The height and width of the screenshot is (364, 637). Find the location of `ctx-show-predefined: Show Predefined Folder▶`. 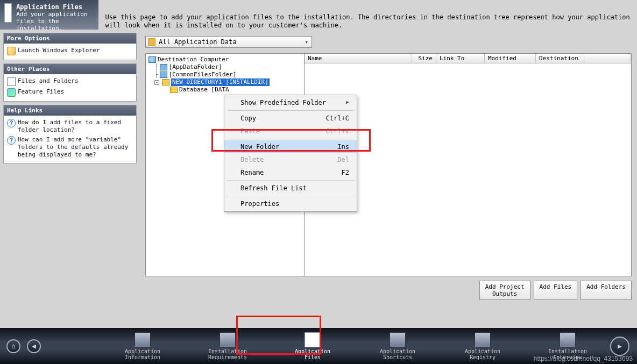

ctx-show-predefined: Show Predefined Folder▶ is located at coordinates (291, 103).